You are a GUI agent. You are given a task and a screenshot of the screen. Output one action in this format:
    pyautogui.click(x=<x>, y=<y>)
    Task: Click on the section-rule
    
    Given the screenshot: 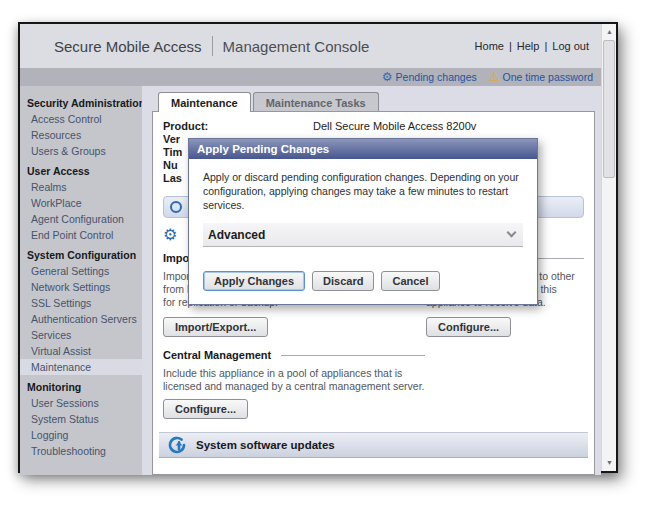 What is the action you would take?
    pyautogui.click(x=353, y=356)
    